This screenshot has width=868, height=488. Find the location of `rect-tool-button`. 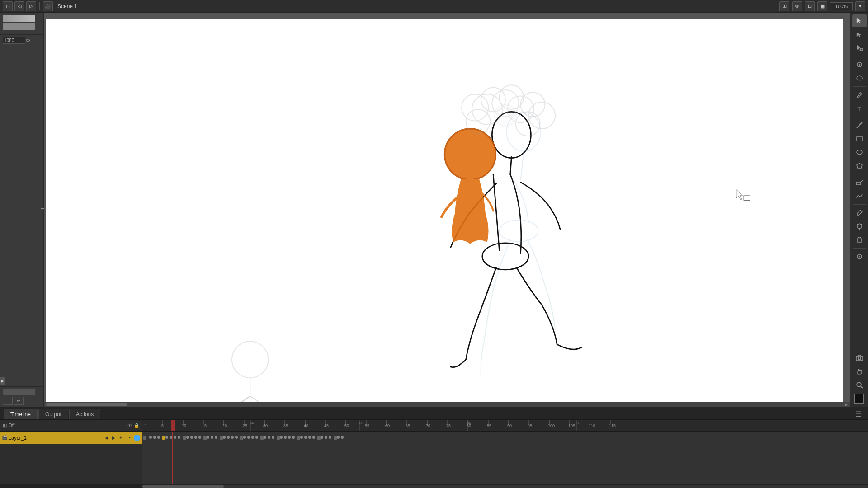

rect-tool-button is located at coordinates (859, 139).